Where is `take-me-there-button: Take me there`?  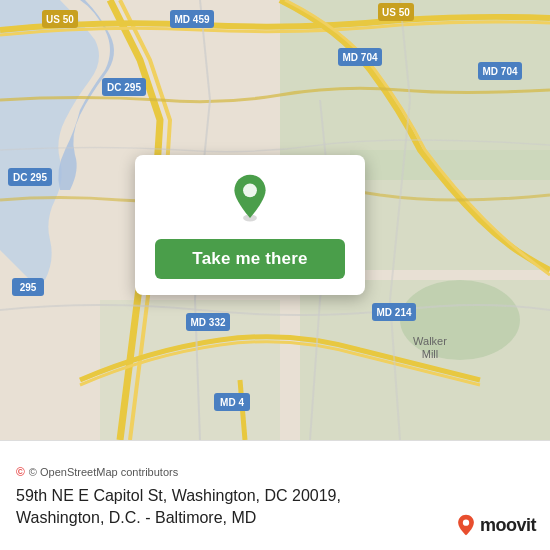 take-me-there-button: Take me there is located at coordinates (250, 259).